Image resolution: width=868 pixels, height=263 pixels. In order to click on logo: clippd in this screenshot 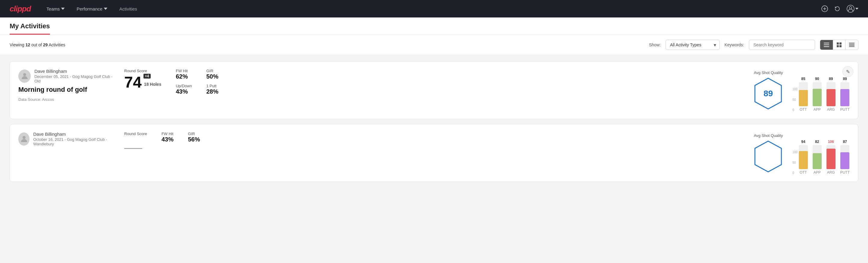, I will do `click(20, 9)`.